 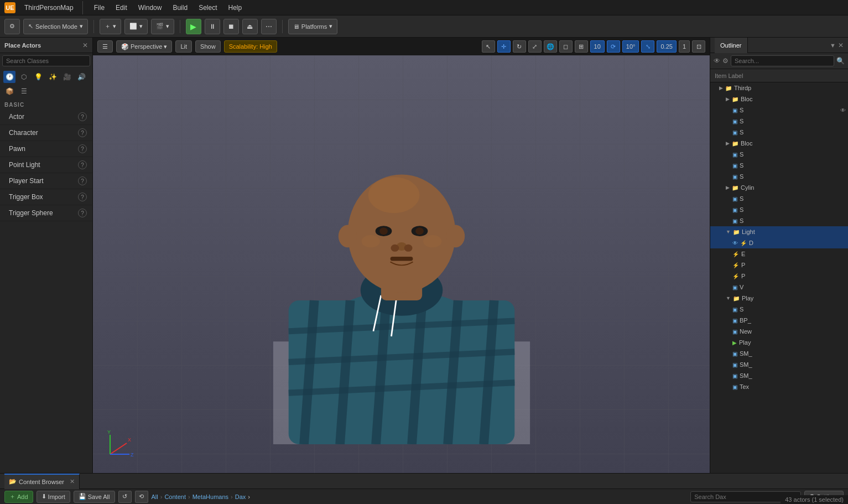 What do you see at coordinates (779, 210) in the screenshot?
I see `outliner-item-s8: ▣ S` at bounding box center [779, 210].